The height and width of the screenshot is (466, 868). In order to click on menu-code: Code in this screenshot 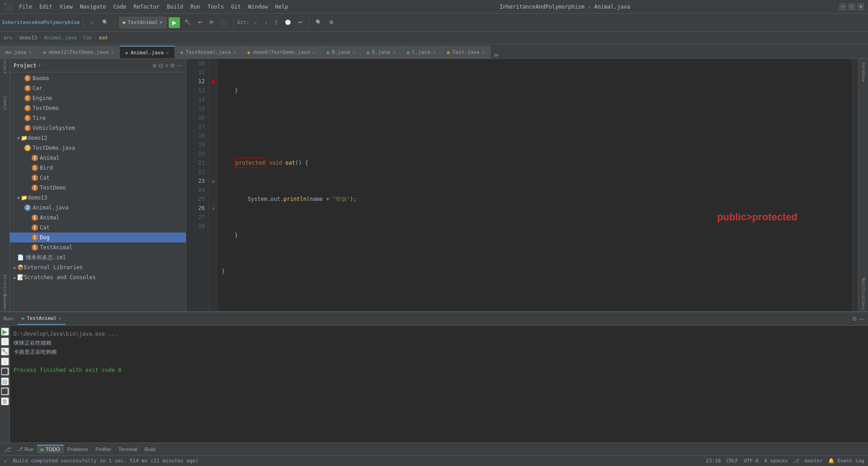, I will do `click(120, 7)`.